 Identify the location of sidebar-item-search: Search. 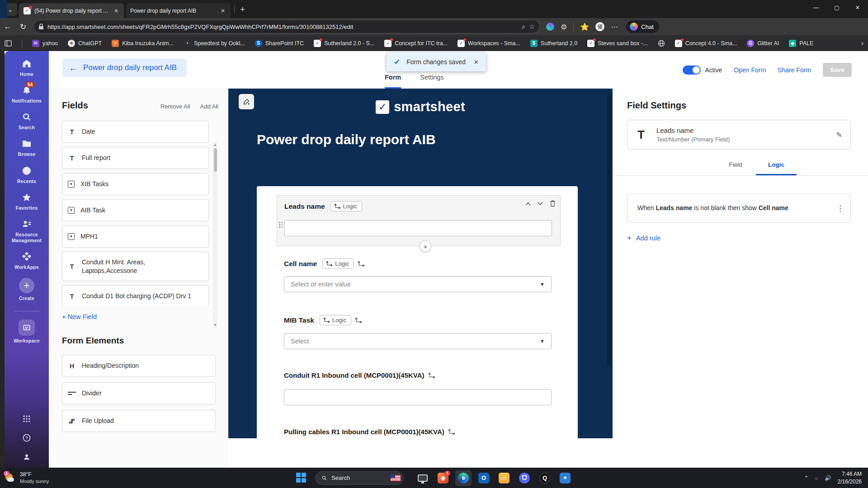
(27, 121).